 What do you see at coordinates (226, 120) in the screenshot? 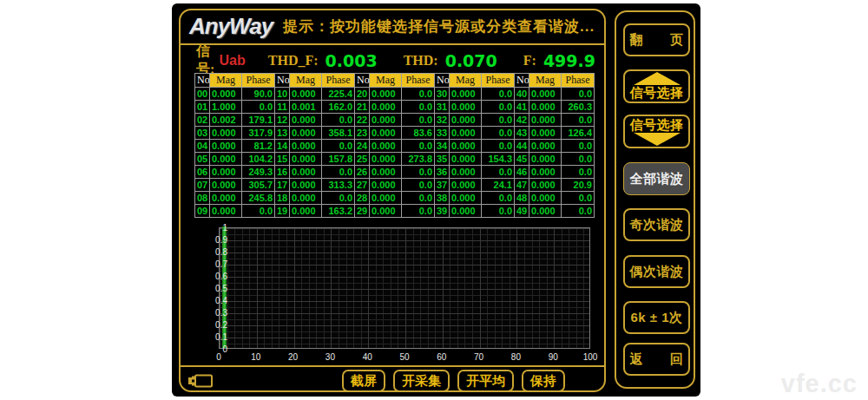
I see `table-cell: 0.002` at bounding box center [226, 120].